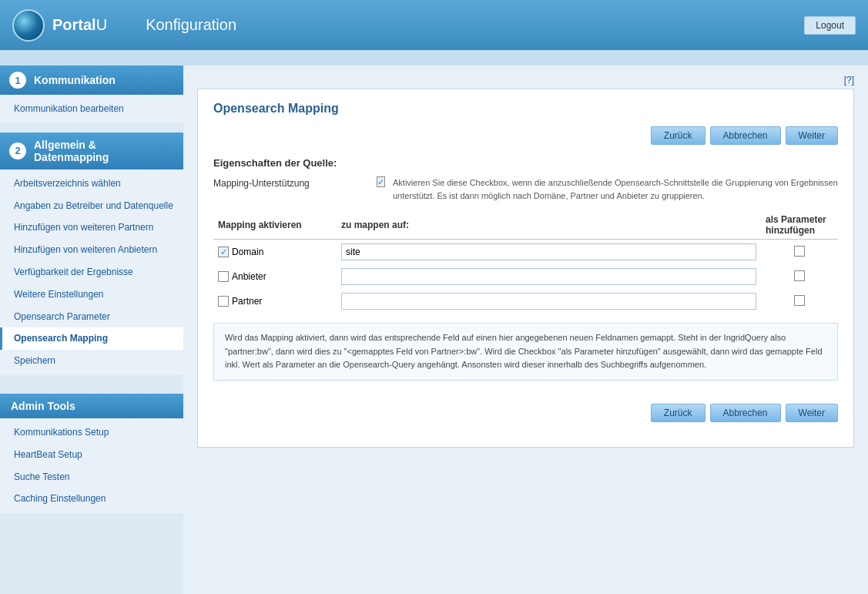 The image size is (868, 594). Describe the element at coordinates (92, 228) in the screenshot. I see `sidebar-item-partner: Hinzufügen von weiteren Partnern` at that location.